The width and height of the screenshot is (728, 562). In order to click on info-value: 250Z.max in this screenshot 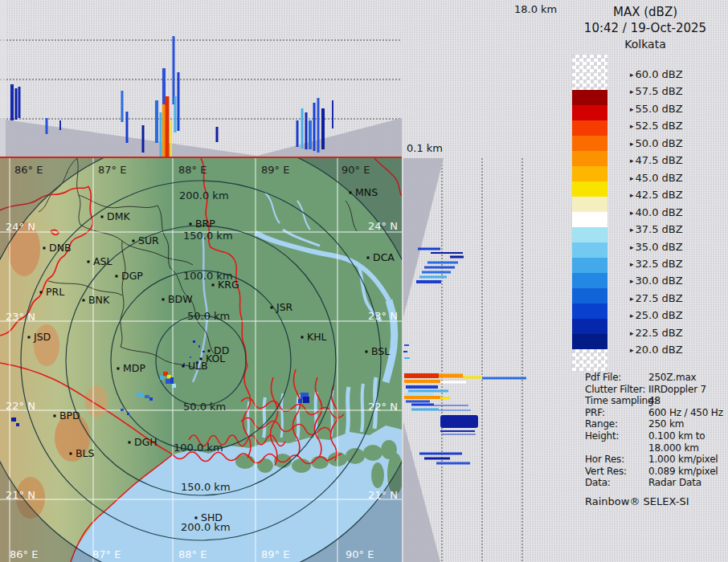, I will do `click(672, 377)`.